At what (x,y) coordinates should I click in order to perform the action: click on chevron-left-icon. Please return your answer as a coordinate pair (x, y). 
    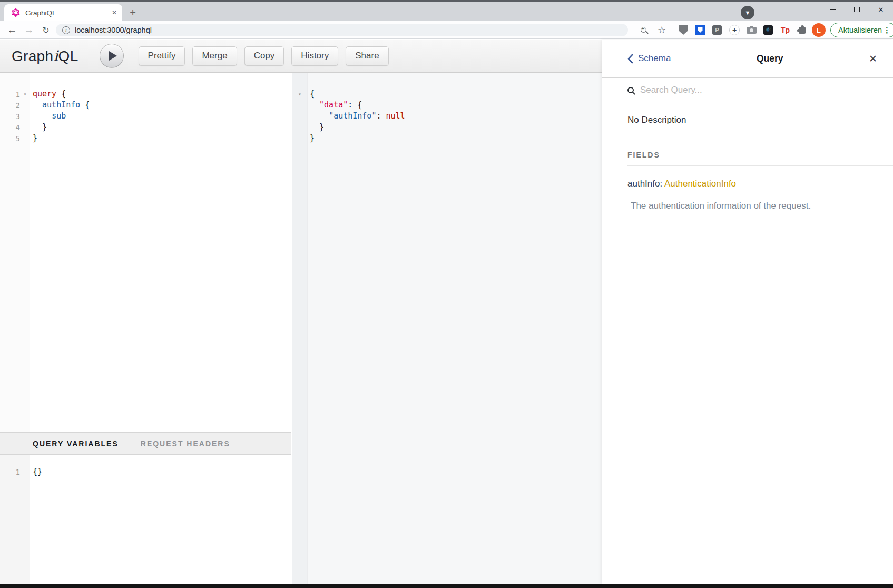
    Looking at the image, I should click on (630, 59).